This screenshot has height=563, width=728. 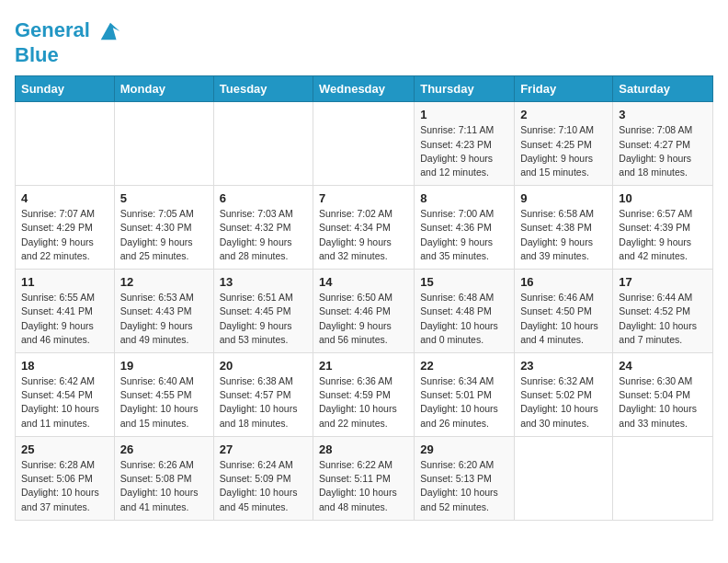 I want to click on day-info: Sunrise: 6:30 AM Sunset: 5:04 PM Dayligh…, so click(x=663, y=403).